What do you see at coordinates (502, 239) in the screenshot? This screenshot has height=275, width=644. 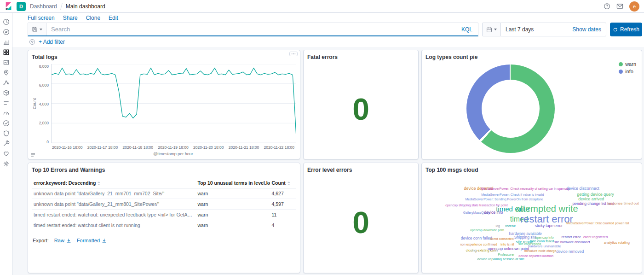 I see `cloud-word: client connected` at bounding box center [502, 239].